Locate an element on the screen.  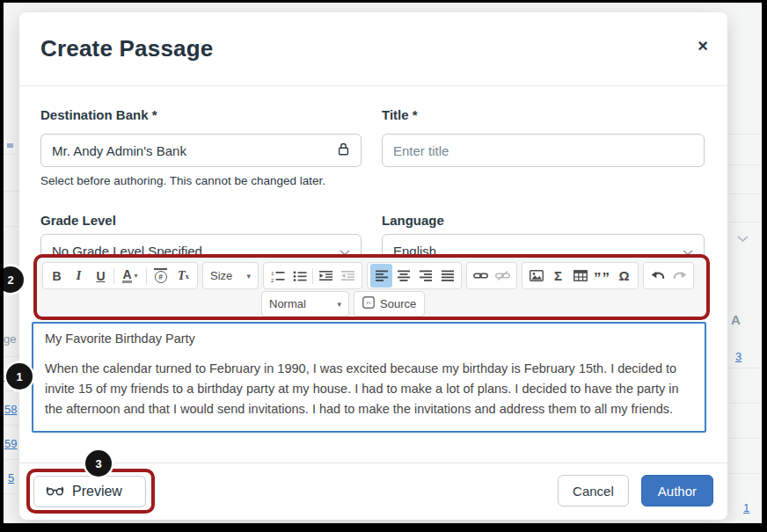
background-marker is located at coordinates (11, 146).